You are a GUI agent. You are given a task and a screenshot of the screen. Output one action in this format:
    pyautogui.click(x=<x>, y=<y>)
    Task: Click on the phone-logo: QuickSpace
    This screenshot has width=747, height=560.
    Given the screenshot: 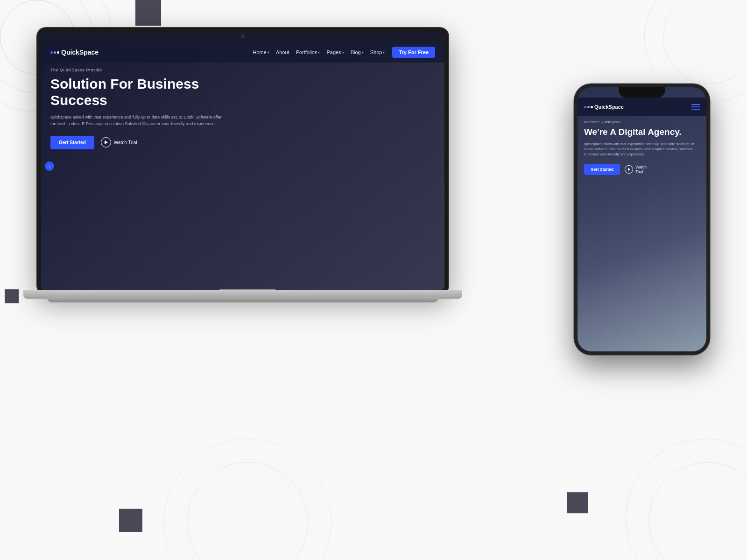 What is the action you would take?
    pyautogui.click(x=604, y=107)
    